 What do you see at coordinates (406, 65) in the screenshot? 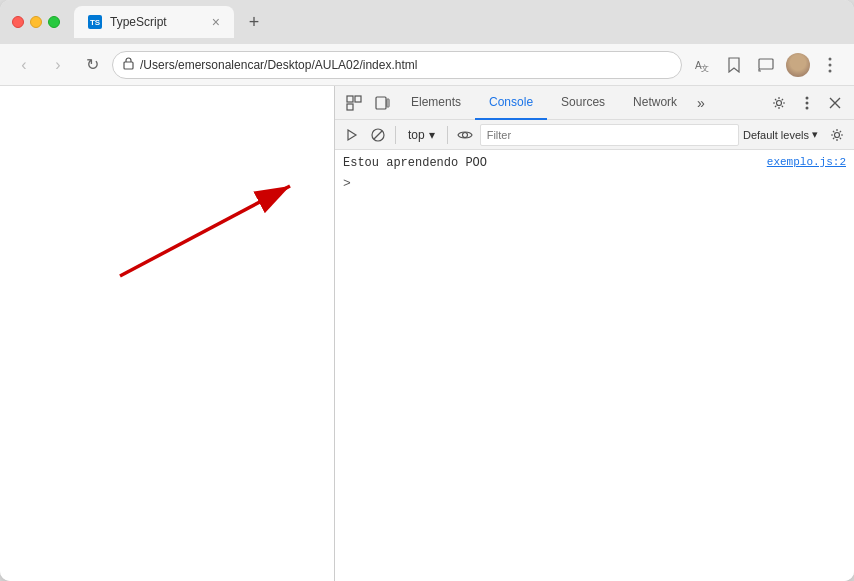
I see `url-text: /Users/emersonalencar/Desktop/AULA02/ind…` at bounding box center [406, 65].